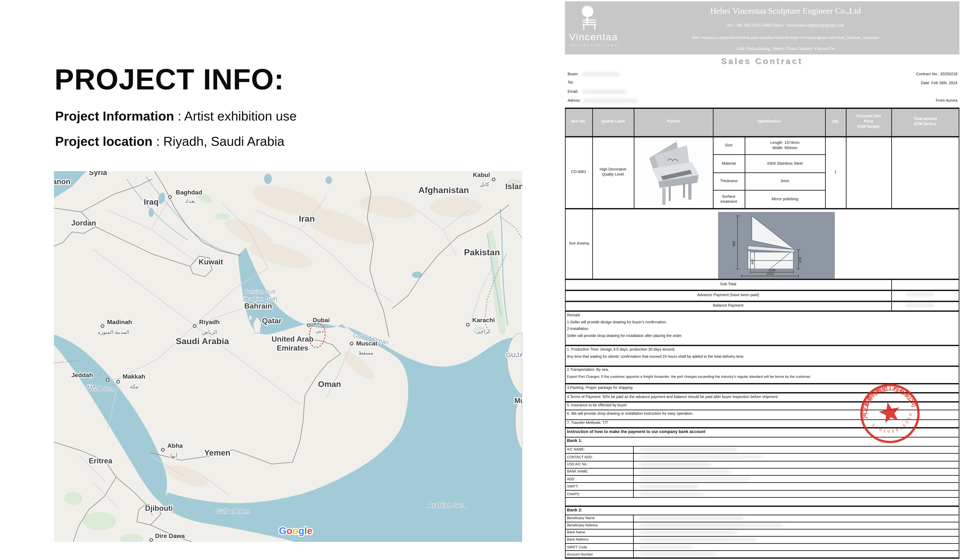  I want to click on kabul-label-ar: كابل, so click(485, 185).